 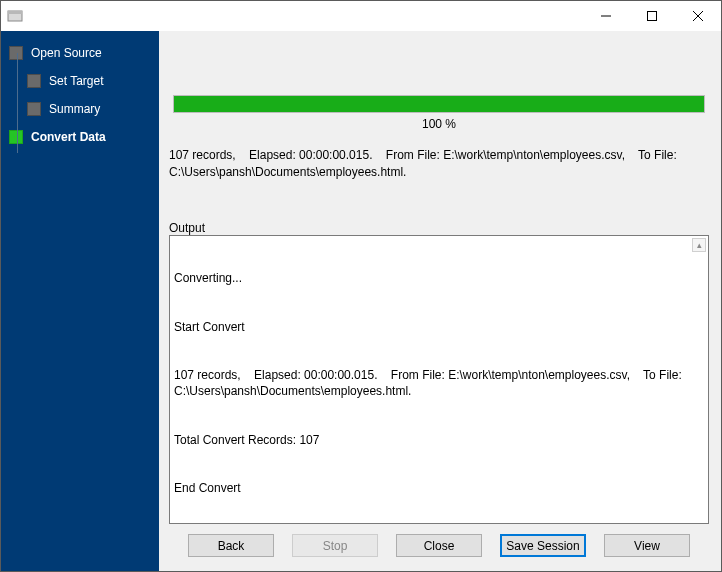 What do you see at coordinates (76, 81) in the screenshot?
I see `step-label: Set Target` at bounding box center [76, 81].